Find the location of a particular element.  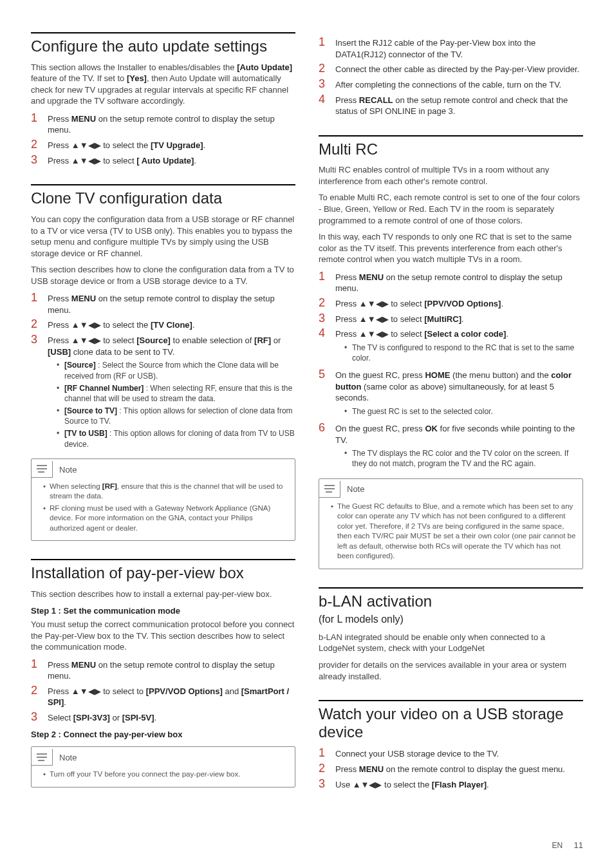

step2-heading: Step 2 : Connect the pay-per-view box is located at coordinates (163, 735).